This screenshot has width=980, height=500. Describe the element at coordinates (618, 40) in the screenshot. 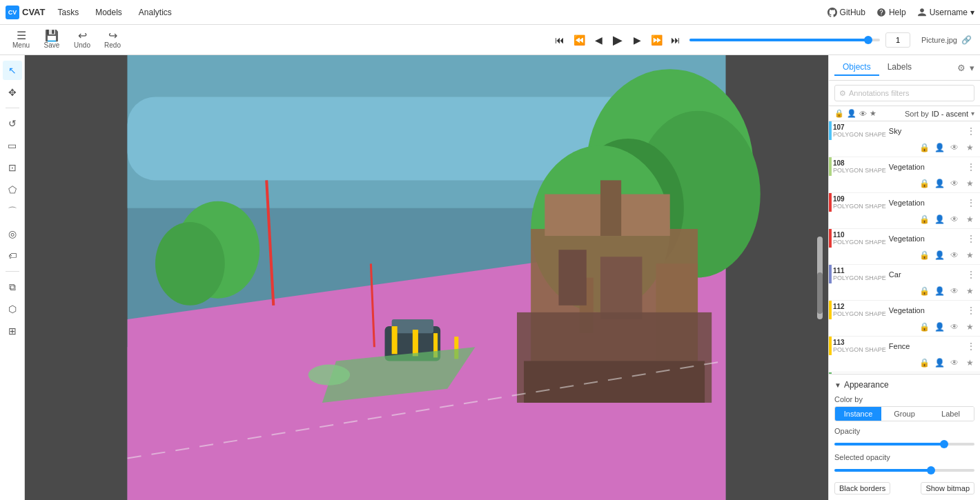

I see `playback-controls: ⏮ ⏪ ◀ ▶ ▶ ⏩ ⏭` at that location.